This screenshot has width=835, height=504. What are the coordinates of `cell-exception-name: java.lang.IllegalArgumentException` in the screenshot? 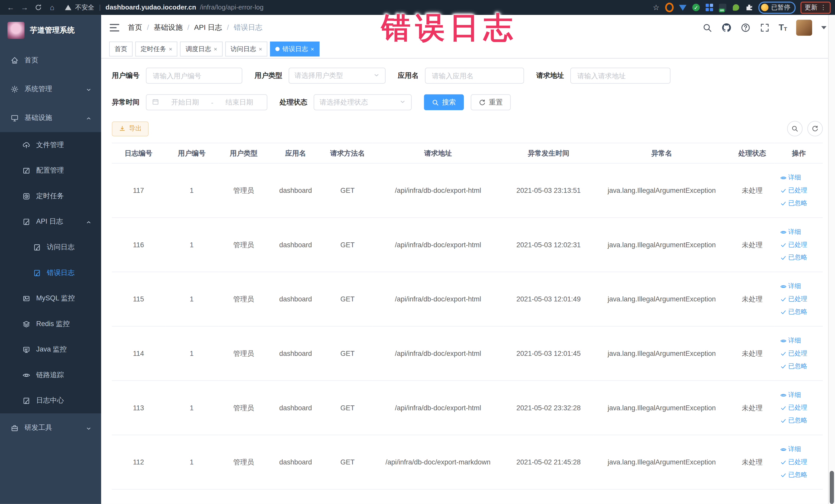 It's located at (661, 190).